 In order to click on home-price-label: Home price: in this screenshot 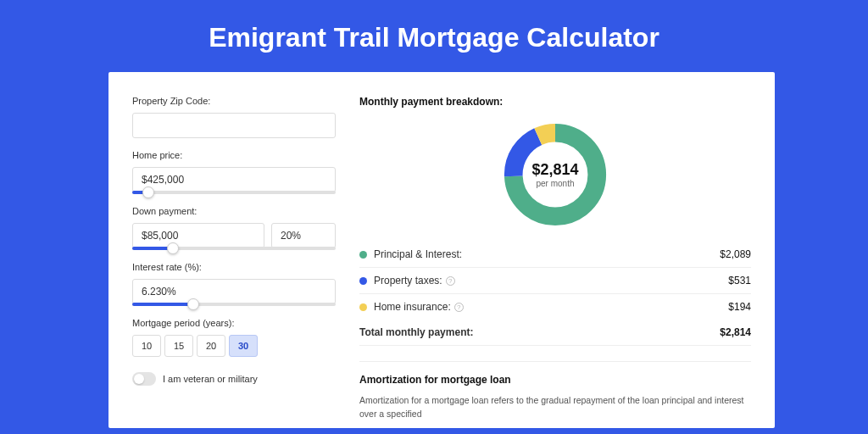, I will do `click(234, 155)`.